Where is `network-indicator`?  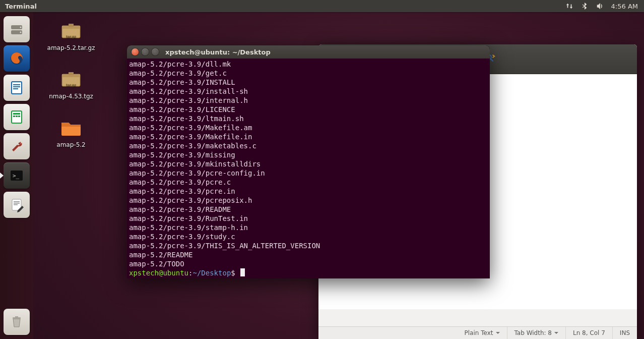
network-indicator is located at coordinates (569, 6).